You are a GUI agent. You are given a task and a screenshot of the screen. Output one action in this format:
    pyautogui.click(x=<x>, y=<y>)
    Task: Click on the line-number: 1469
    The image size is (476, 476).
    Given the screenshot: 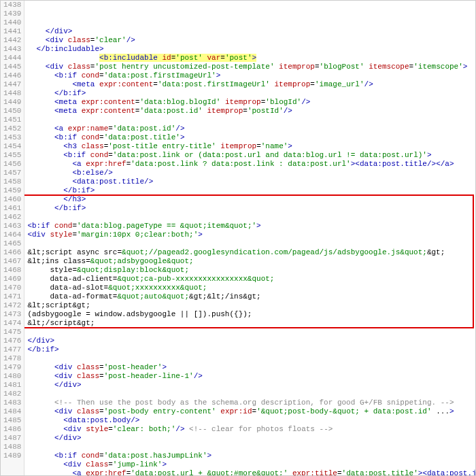 What is the action you would take?
    pyautogui.click(x=12, y=279)
    